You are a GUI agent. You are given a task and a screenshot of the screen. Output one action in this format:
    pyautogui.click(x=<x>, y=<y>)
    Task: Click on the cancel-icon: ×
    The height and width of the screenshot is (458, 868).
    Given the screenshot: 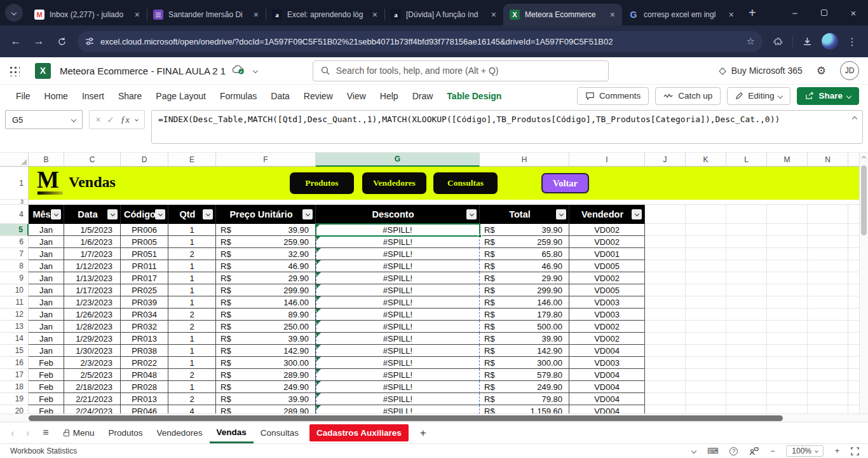 What is the action you would take?
    pyautogui.click(x=98, y=120)
    